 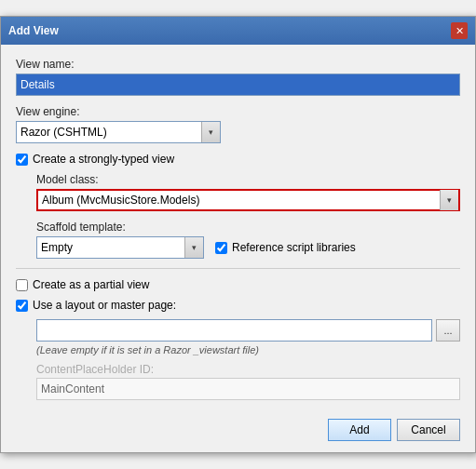 I want to click on view-engine-arrow: ▾, so click(x=211, y=132).